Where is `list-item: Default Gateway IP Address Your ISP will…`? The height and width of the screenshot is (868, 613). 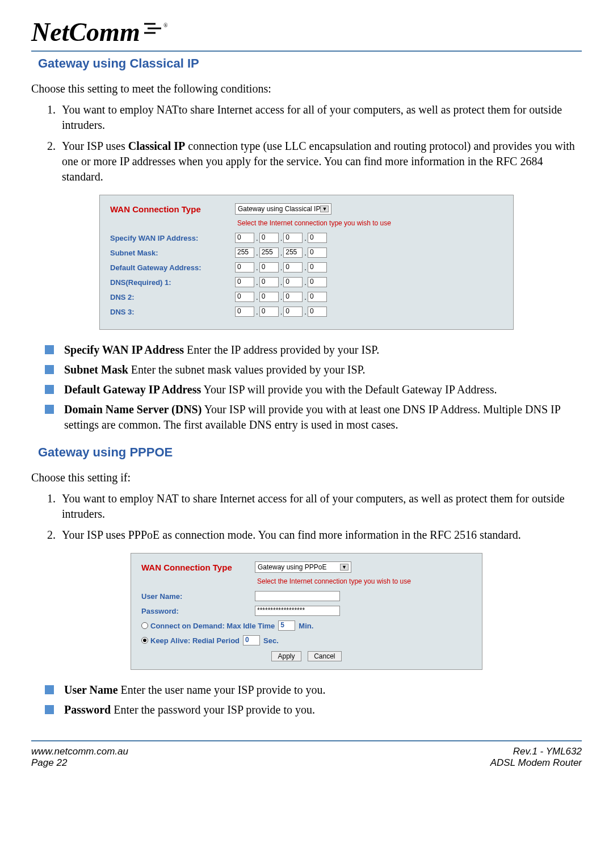 list-item: Default Gateway IP Address Your ISP will… is located at coordinates (313, 389).